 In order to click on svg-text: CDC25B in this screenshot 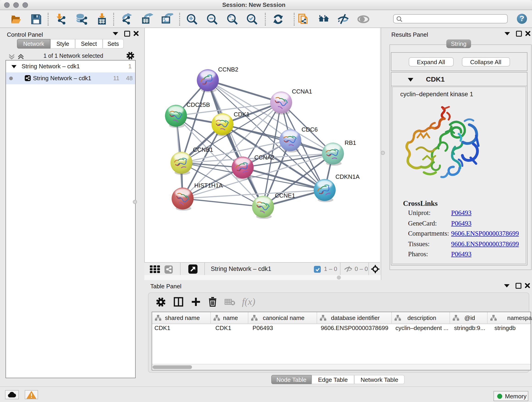, I will do `click(198, 105)`.